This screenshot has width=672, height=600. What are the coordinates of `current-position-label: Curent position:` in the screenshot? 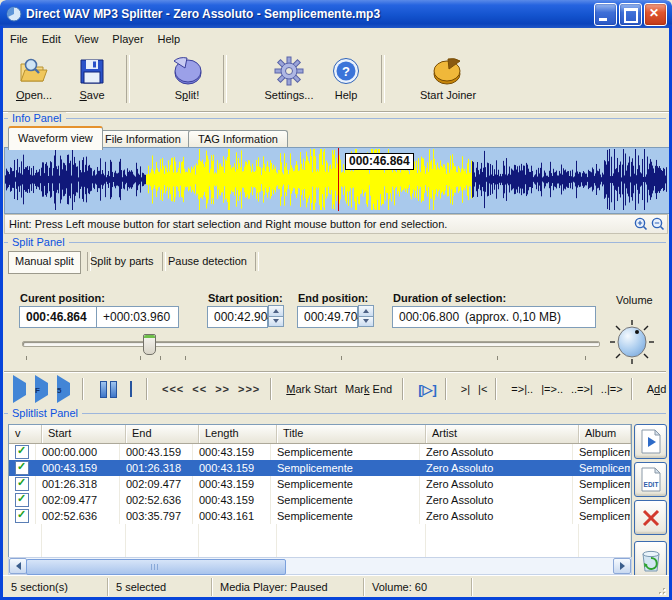 It's located at (62, 298).